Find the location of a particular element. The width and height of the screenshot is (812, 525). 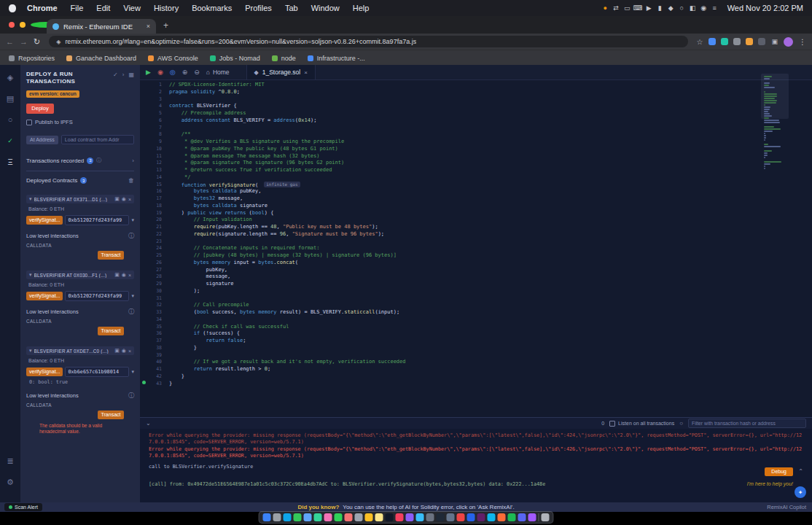

dock-postman is located at coordinates (501, 518).